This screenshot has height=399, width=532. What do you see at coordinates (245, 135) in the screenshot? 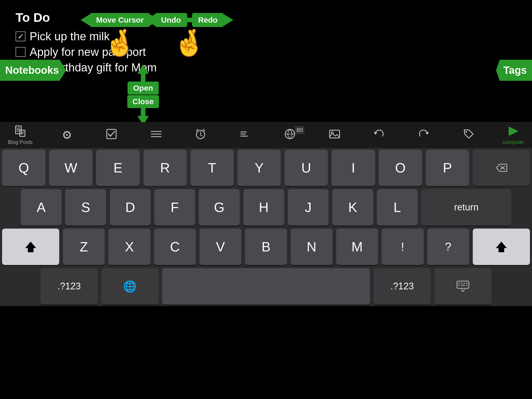
I see `format-icon` at bounding box center [245, 135].